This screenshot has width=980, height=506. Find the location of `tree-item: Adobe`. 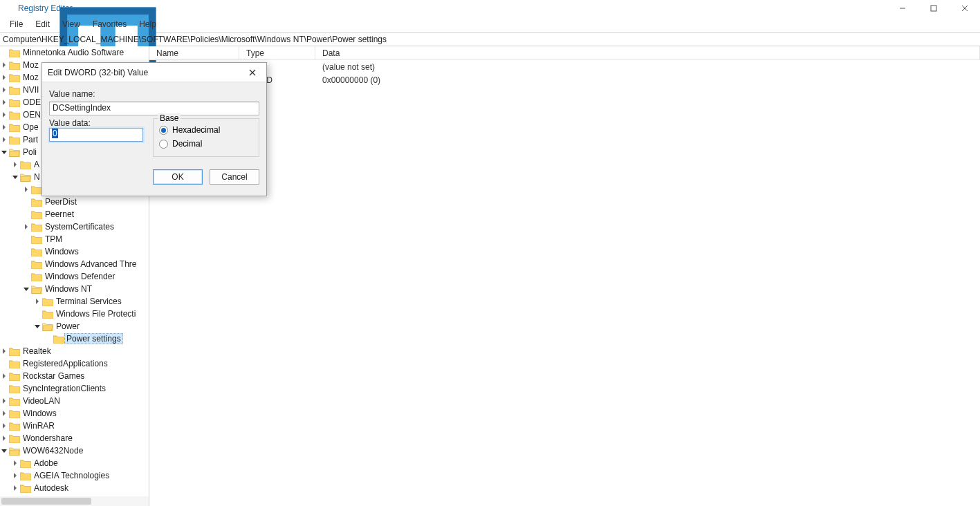

tree-item: Adobe is located at coordinates (75, 463).